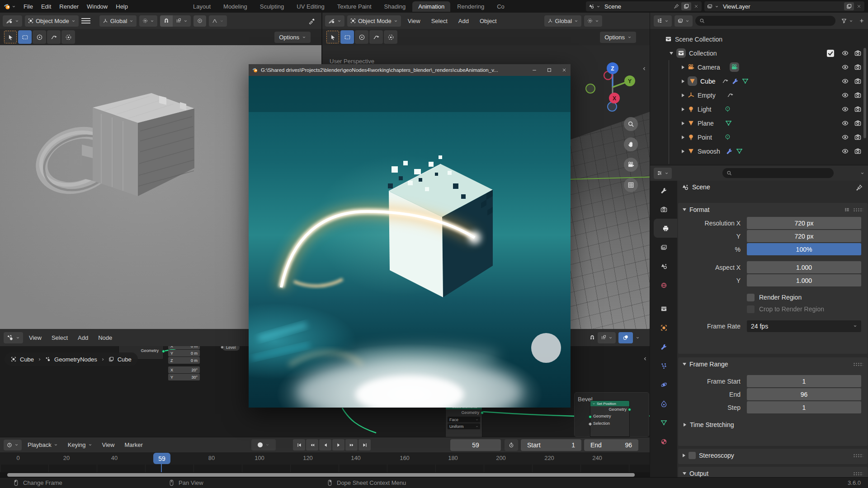 The width and height of the screenshot is (868, 488). I want to click on transform-orientation-selector: Global, so click(118, 21).